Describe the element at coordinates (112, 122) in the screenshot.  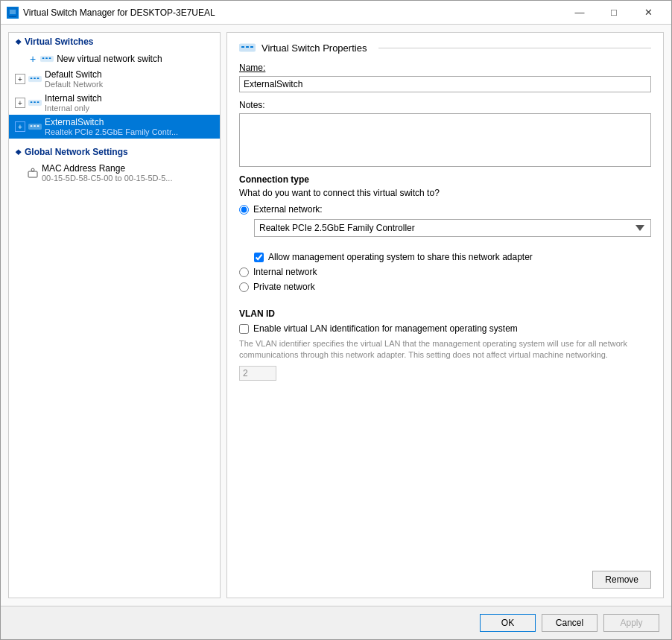
I see `external-switch-label: ExternalSwitch` at that location.